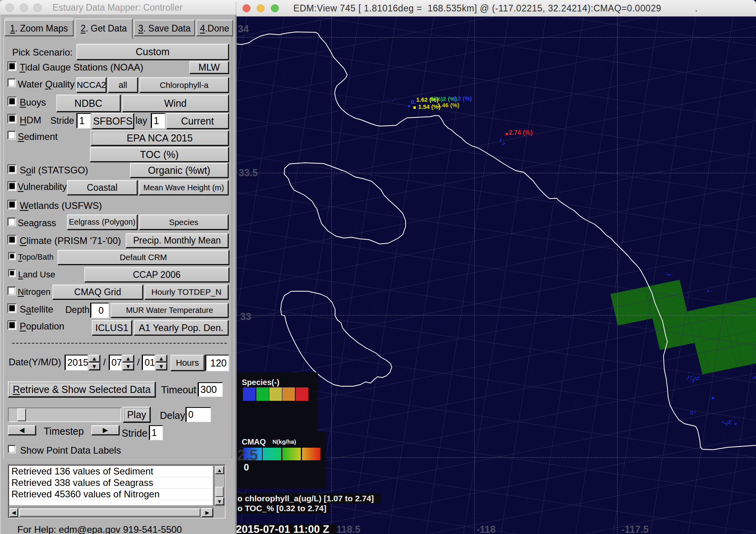 This screenshot has height=534, width=756. What do you see at coordinates (428, 99) in the screenshot?
I see `svg-text: 1.62 (%)` at bounding box center [428, 99].